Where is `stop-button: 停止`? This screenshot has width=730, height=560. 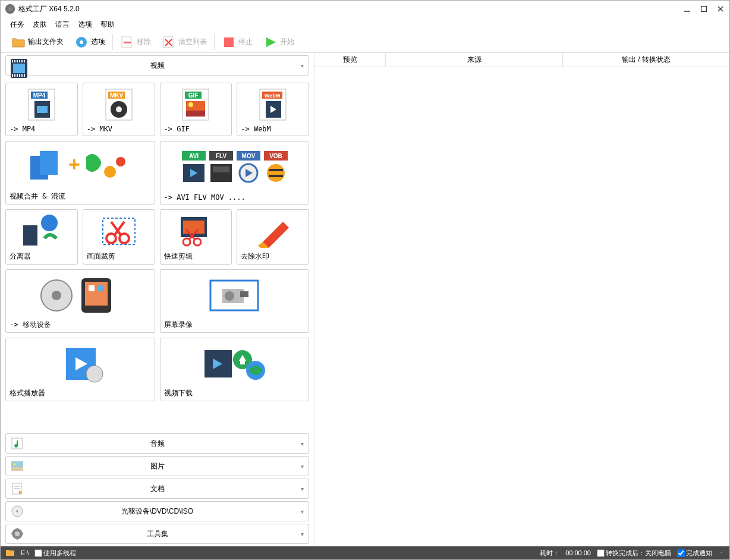
stop-button: 停止 is located at coordinates (237, 42).